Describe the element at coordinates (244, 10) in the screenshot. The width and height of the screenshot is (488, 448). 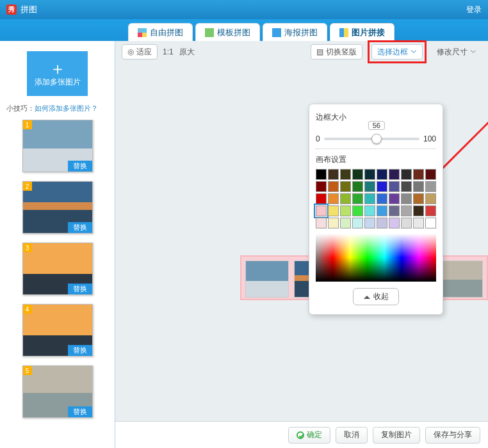
I see `titlebar: 秀 拼图 登录` at that location.